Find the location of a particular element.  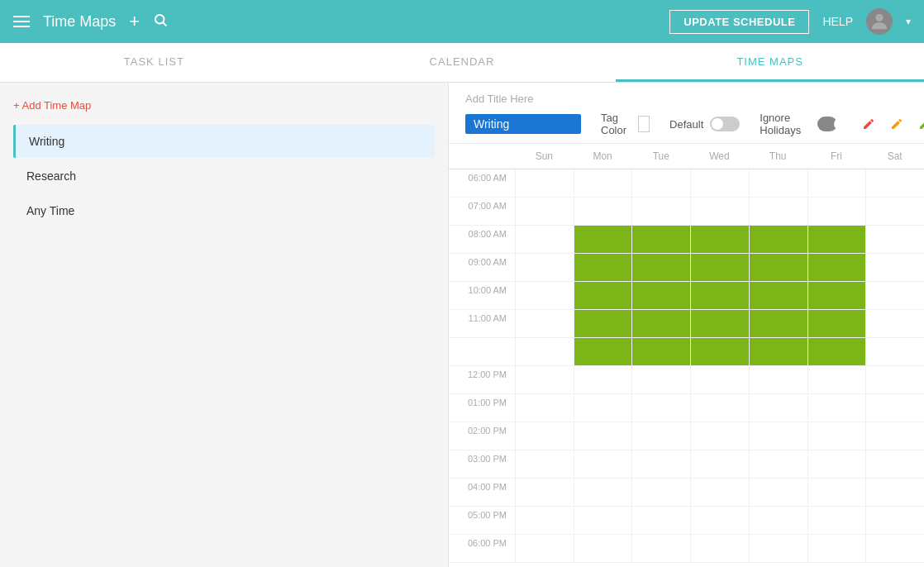

add-time-map-button: + Add Time Map is located at coordinates (224, 106).